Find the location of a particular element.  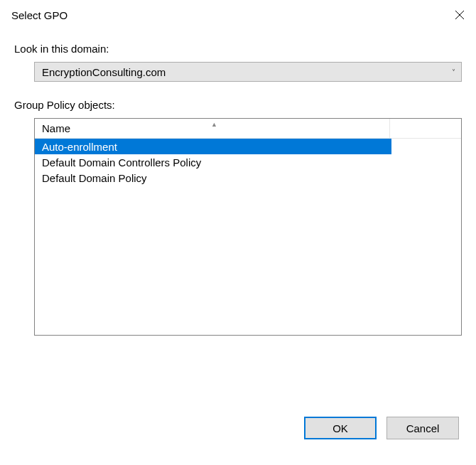

list-item-label: Default Domain Policy is located at coordinates (94, 178).